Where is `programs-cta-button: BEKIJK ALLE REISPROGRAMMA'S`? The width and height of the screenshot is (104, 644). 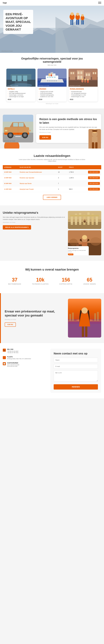
programs-cta-button: BEKIJK ALLE REISPROGRAMMA'S is located at coordinates (17, 228).